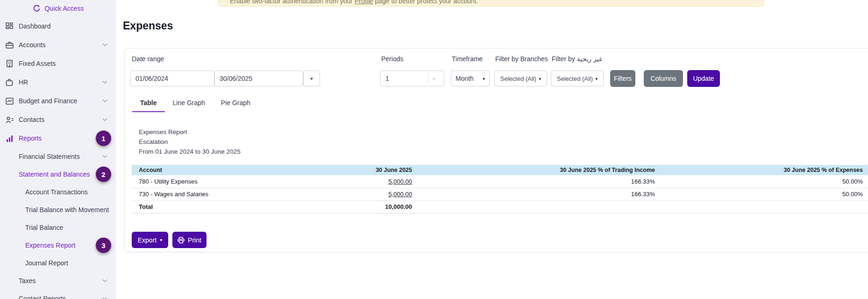  I want to click on filter-branches-label: Filter by Branches, so click(521, 59).